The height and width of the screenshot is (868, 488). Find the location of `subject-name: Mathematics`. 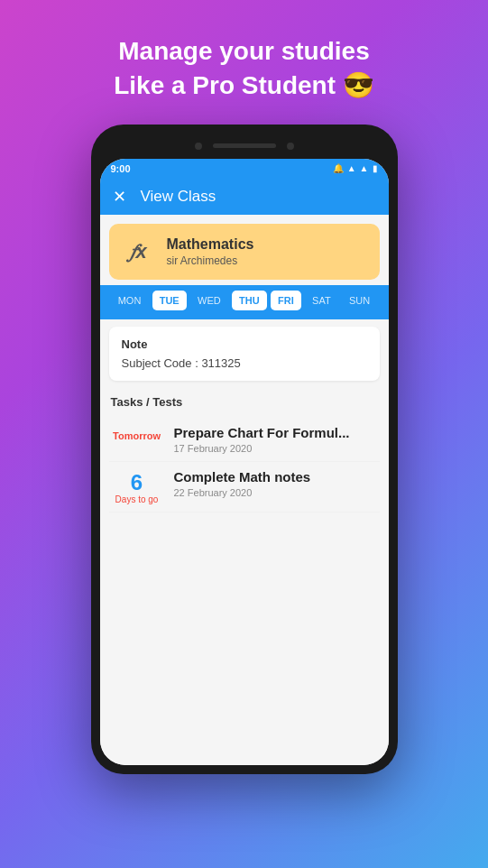

subject-name: Mathematics is located at coordinates (211, 245).